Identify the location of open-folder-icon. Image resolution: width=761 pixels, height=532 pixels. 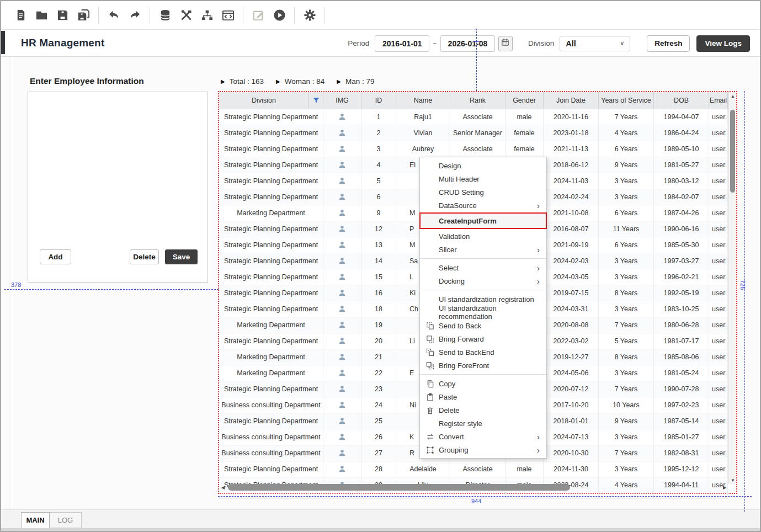
(41, 15).